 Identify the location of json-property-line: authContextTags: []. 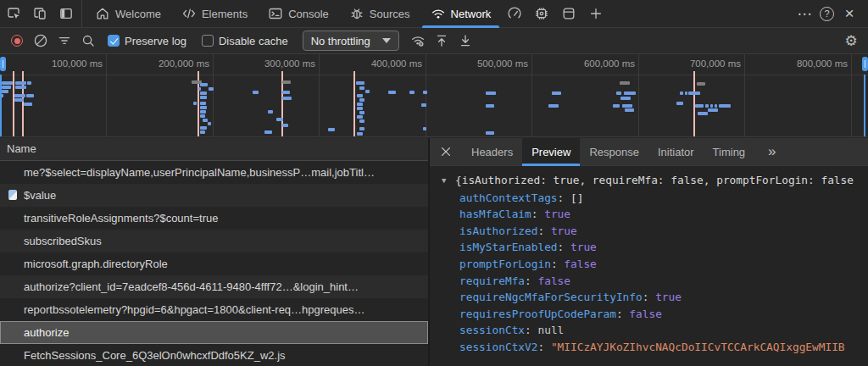
(654, 198).